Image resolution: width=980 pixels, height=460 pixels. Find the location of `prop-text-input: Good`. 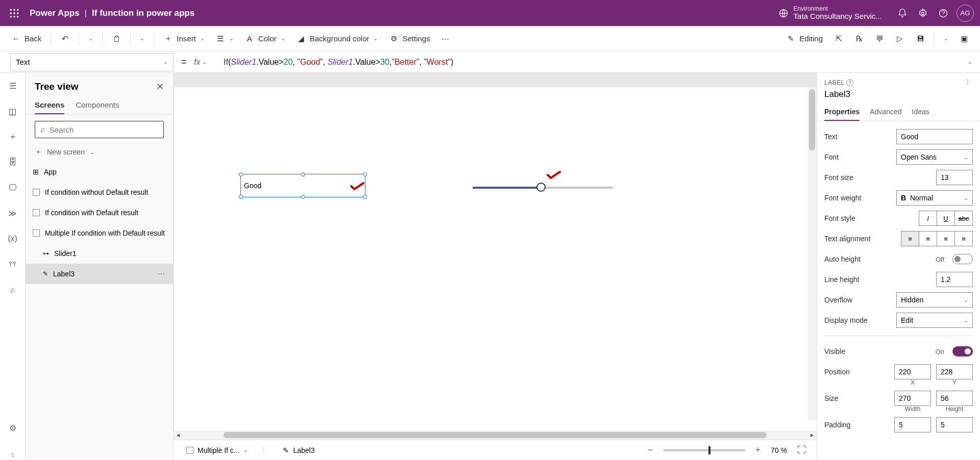

prop-text-input: Good is located at coordinates (935, 137).